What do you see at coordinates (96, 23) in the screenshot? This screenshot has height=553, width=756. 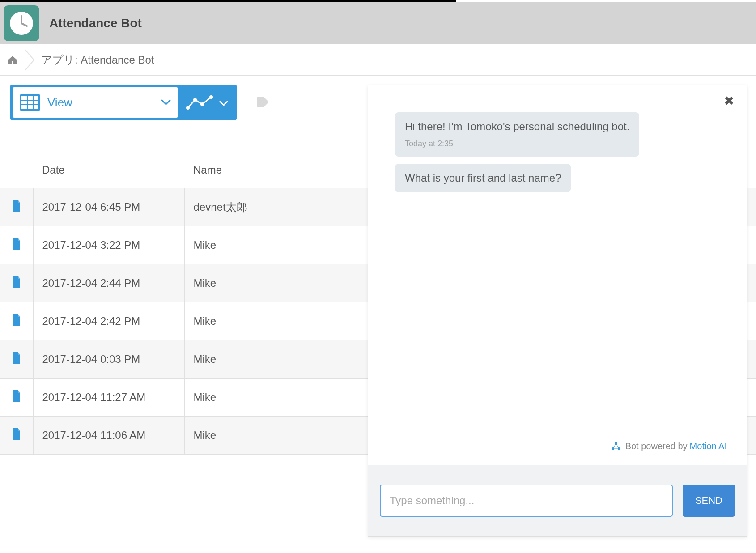 I see `app-title: Attendance Bot` at bounding box center [96, 23].